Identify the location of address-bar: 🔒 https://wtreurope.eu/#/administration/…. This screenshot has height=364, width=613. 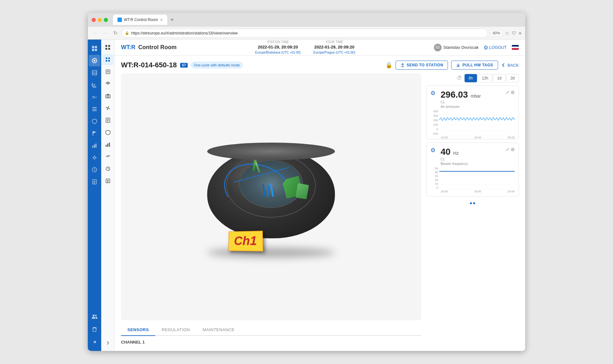
(305, 33).